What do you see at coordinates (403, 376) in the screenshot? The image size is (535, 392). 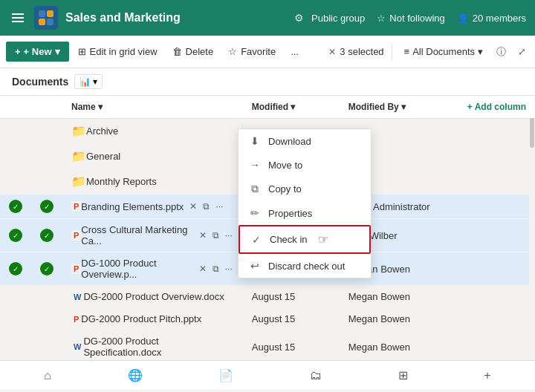 I see `apps-icon: ⊞` at bounding box center [403, 376].